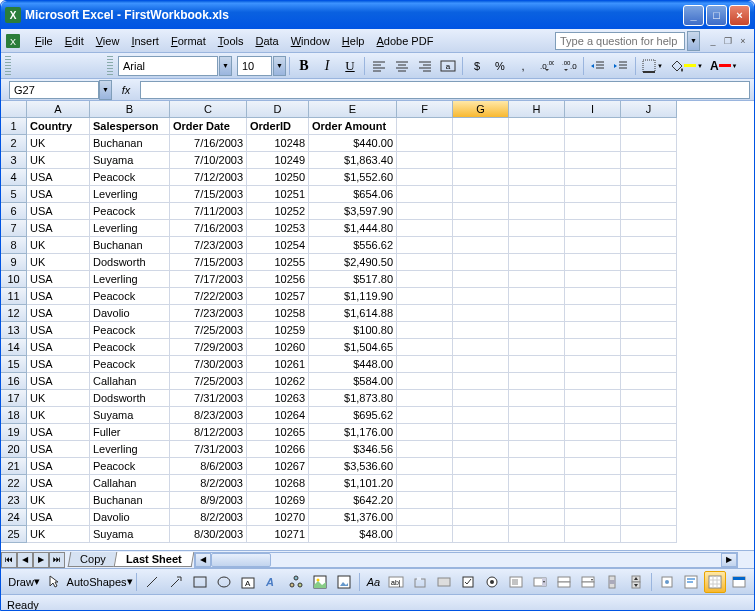  What do you see at coordinates (176, 582) in the screenshot?
I see `arrow-tool-button` at bounding box center [176, 582].